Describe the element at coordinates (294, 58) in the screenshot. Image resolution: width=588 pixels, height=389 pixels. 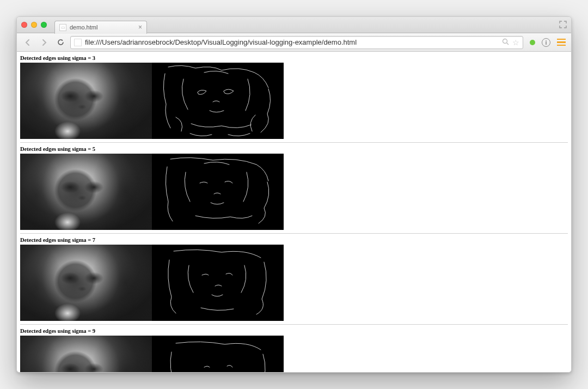
I see `log-entry-title: Detected edges using sigma = 3` at that location.